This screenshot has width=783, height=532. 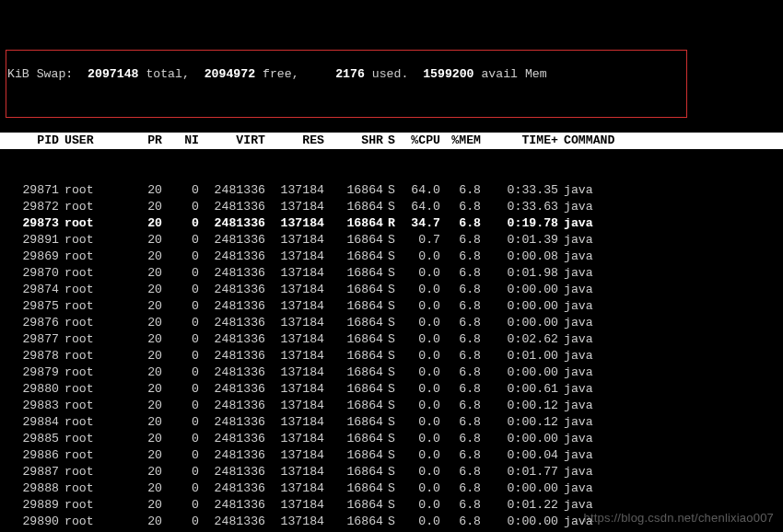 What do you see at coordinates (392, 422) in the screenshot?
I see `table-row: 29884root200248133613718416864S0.06.80:0…` at bounding box center [392, 422].